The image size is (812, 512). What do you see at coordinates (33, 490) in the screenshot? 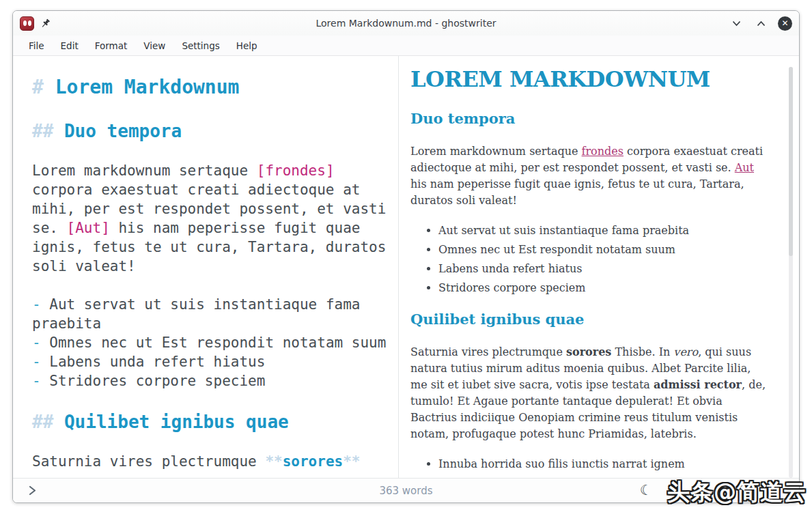
I see `expand-statusbar-icon` at bounding box center [33, 490].